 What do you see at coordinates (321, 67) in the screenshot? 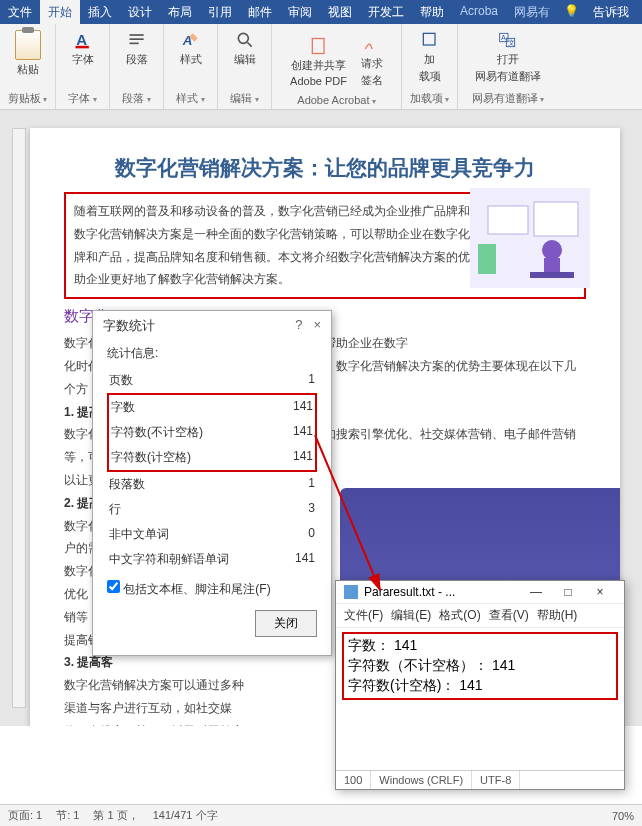
I see `ribbon: 粘贴 剪贴板 A 字体 字体 段落 段落 A 样式 样式 编辑 编辑` at bounding box center [321, 67].